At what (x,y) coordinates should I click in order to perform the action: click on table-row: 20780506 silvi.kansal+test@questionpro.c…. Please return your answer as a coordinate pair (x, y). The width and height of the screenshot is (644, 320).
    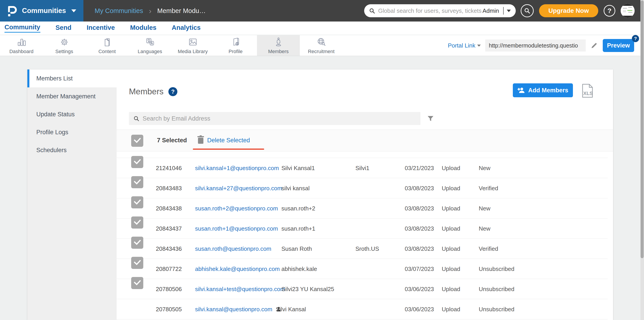
    Looking at the image, I should click on (362, 289).